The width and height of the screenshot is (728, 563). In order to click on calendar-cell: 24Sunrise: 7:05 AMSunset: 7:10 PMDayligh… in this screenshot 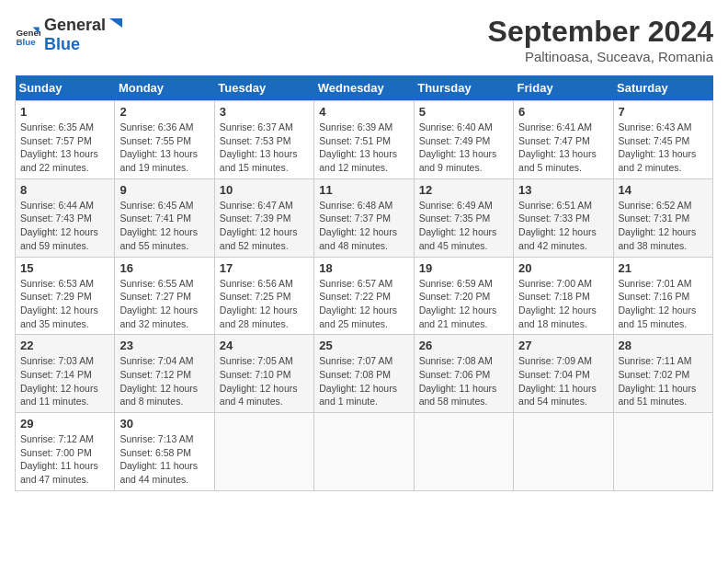, I will do `click(264, 373)`.